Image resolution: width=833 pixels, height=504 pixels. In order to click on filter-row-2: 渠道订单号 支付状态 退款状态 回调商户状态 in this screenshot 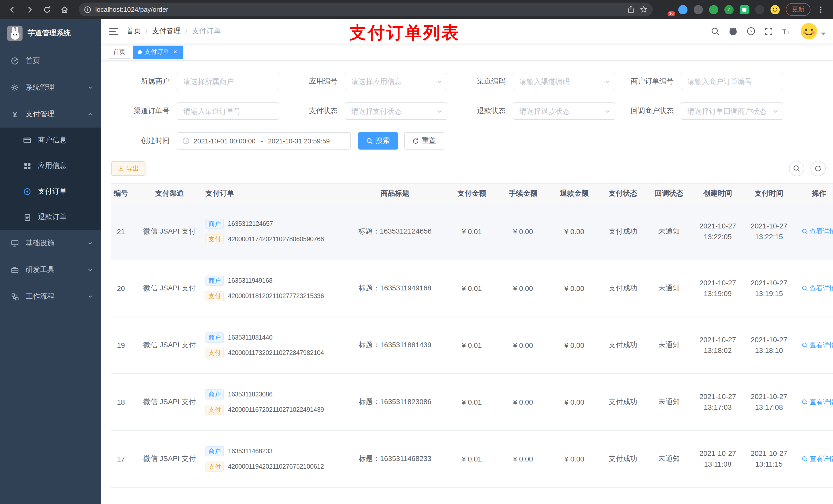, I will do `click(472, 111)`.